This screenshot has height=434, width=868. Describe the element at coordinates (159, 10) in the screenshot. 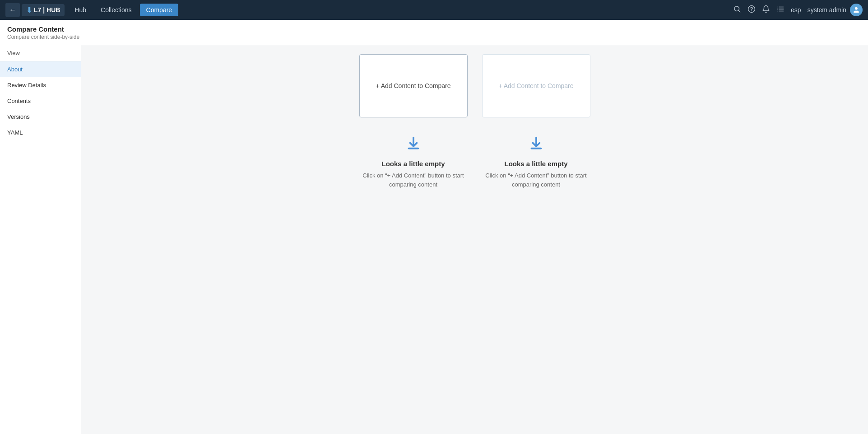

I see `nav-tab-compare: Compare` at that location.